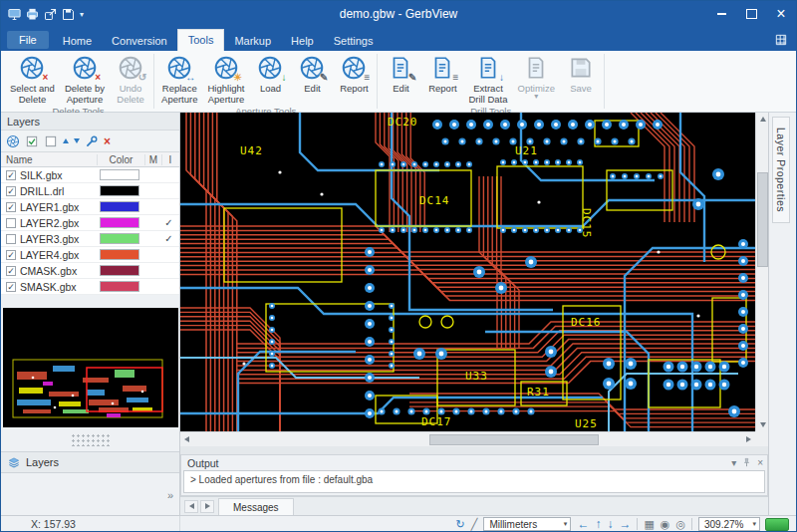  Describe the element at coordinates (85, 80) in the screenshot. I see `ribbon-button-delete-by-aperture: ×Delete byAperture` at that location.